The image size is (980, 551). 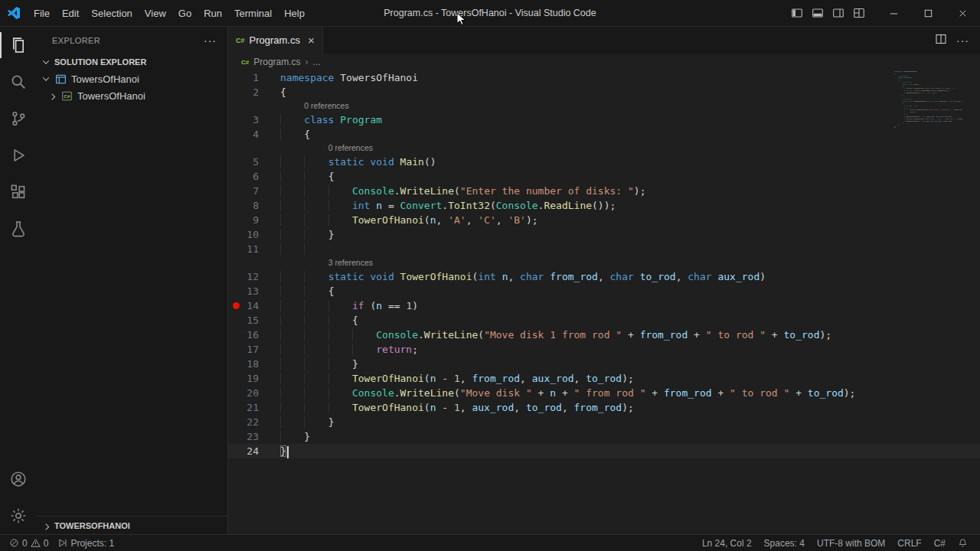 What do you see at coordinates (963, 543) in the screenshot?
I see `status-notifications` at bounding box center [963, 543].